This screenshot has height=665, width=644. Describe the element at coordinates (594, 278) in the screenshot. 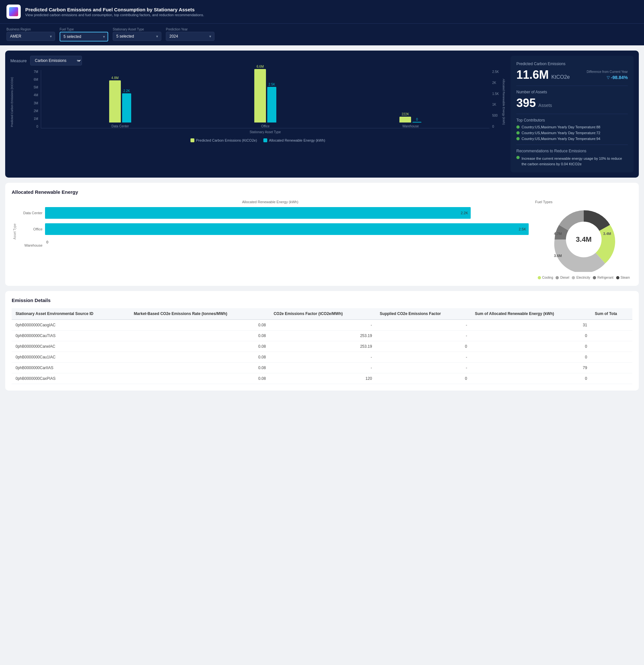

I see `donut-dot-refrigerant` at that location.